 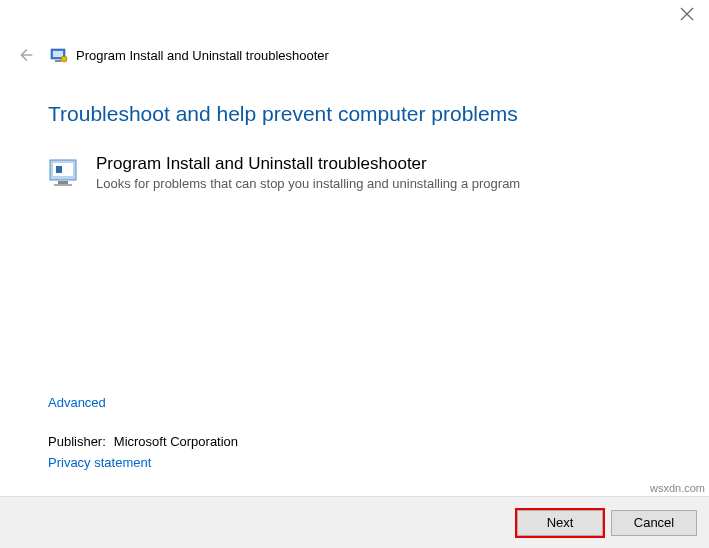 What do you see at coordinates (308, 164) in the screenshot?
I see `item-title: Program Install and Uninstall troublesho…` at bounding box center [308, 164].